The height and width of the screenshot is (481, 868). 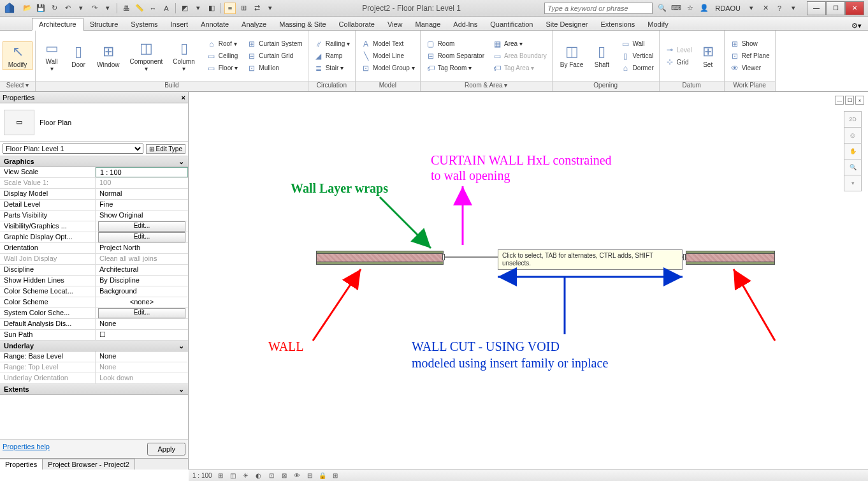 What do you see at coordinates (22, 464) in the screenshot?
I see `properties-tab: Properties` at bounding box center [22, 464].